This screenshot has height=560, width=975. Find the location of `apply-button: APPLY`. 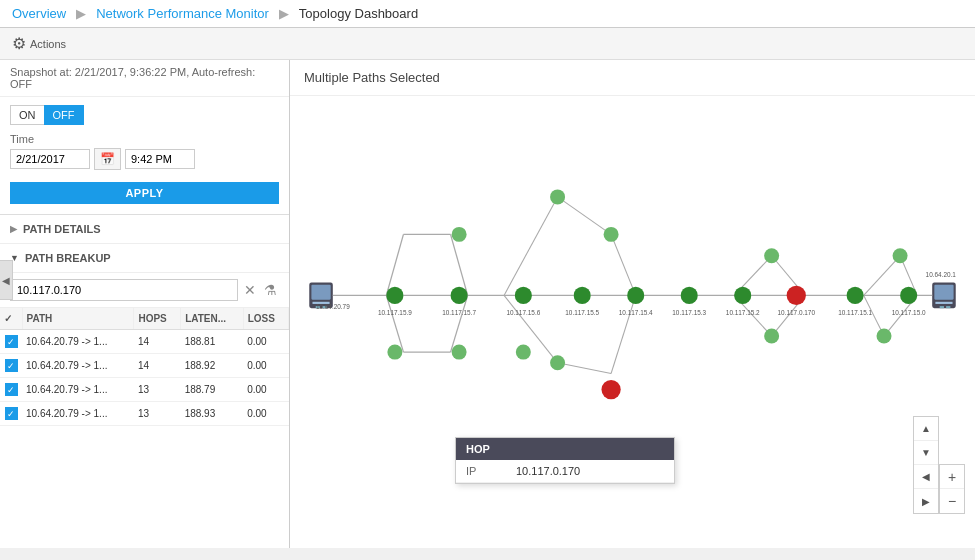

apply-button: APPLY is located at coordinates (144, 193).